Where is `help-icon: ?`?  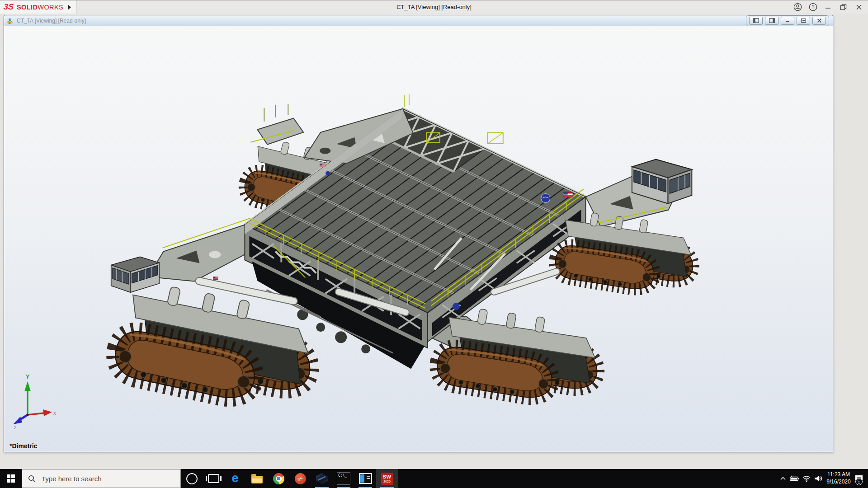
help-icon: ? is located at coordinates (813, 7).